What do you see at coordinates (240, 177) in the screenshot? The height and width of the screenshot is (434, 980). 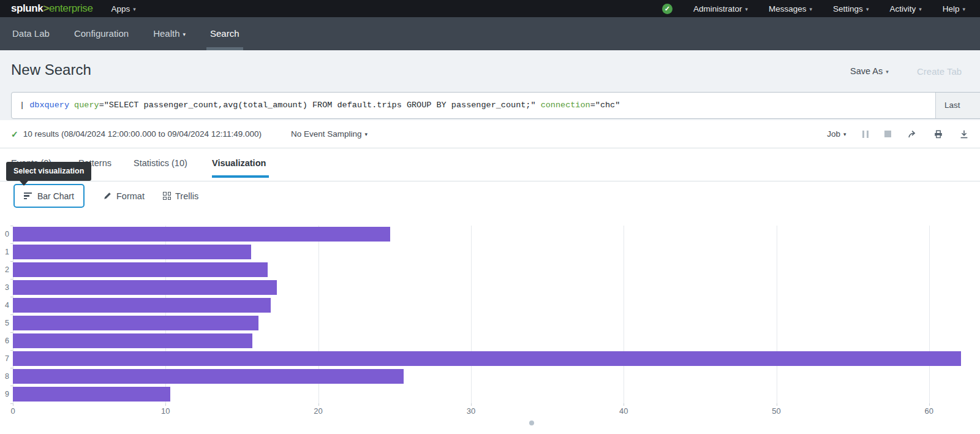 I see `active-tab-indicator` at bounding box center [240, 177].